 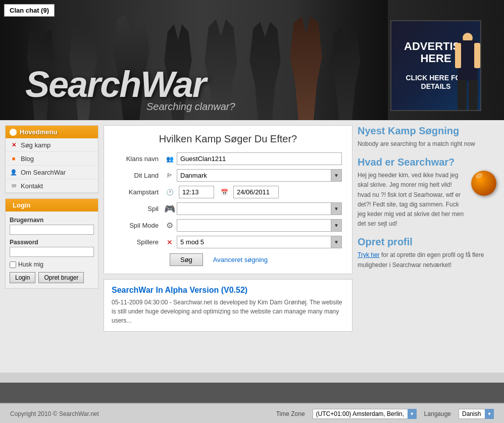 What do you see at coordinates (139, 242) in the screenshot?
I see `spillere-label: Spillere` at bounding box center [139, 242].